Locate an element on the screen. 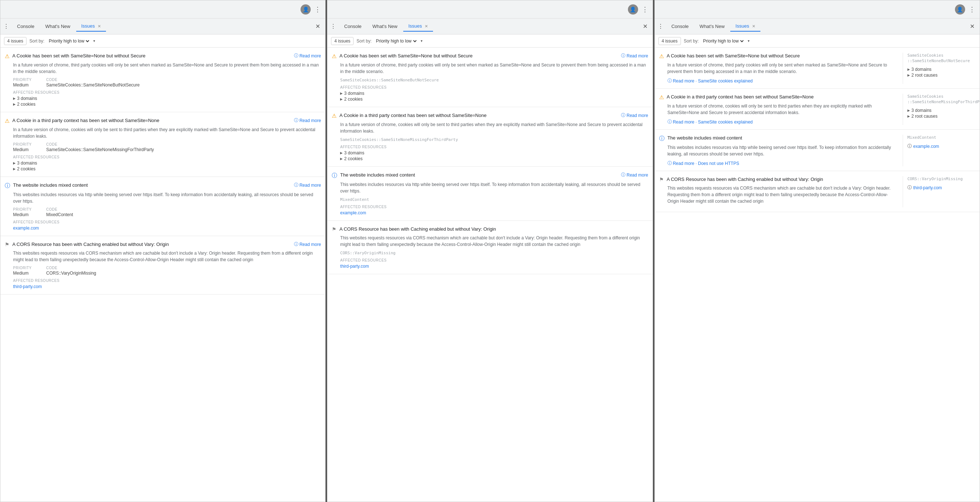 The width and height of the screenshot is (980, 502). sidebar-stat-3-2-domains: ▶ 3 domains is located at coordinates (941, 110).